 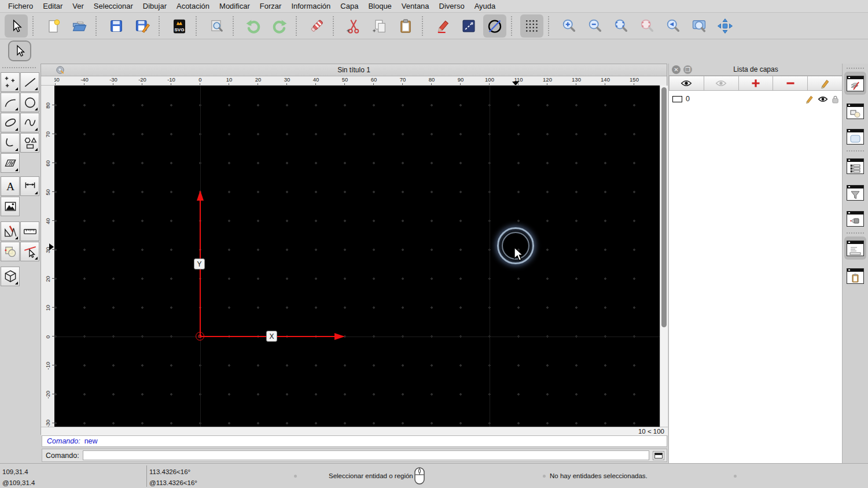 What do you see at coordinates (10, 186) in the screenshot?
I see `text-tool-button: A` at bounding box center [10, 186].